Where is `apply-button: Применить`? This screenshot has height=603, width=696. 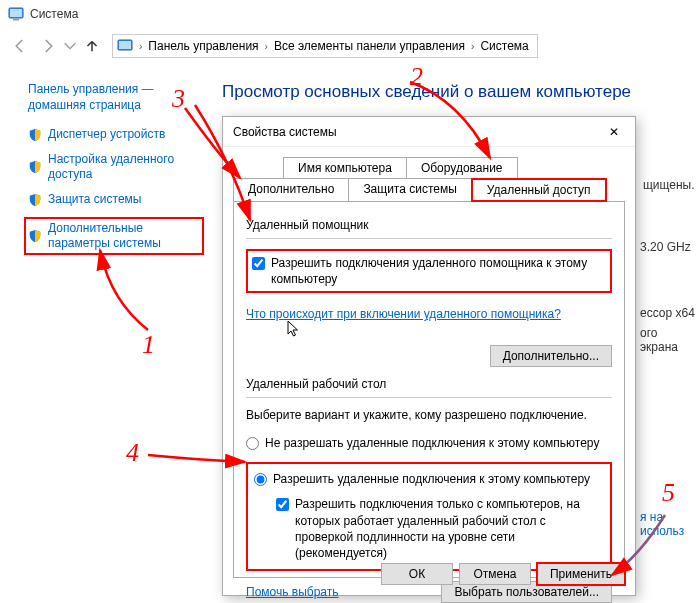 apply-button: Применить is located at coordinates (581, 574).